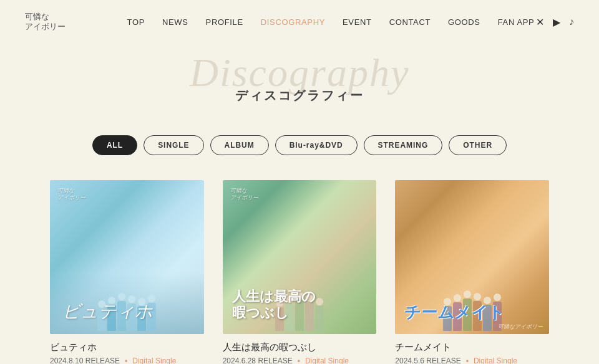 This screenshot has width=599, height=364. Describe the element at coordinates (495, 360) in the screenshot. I see `disc-tag-3: Digital Single` at that location.